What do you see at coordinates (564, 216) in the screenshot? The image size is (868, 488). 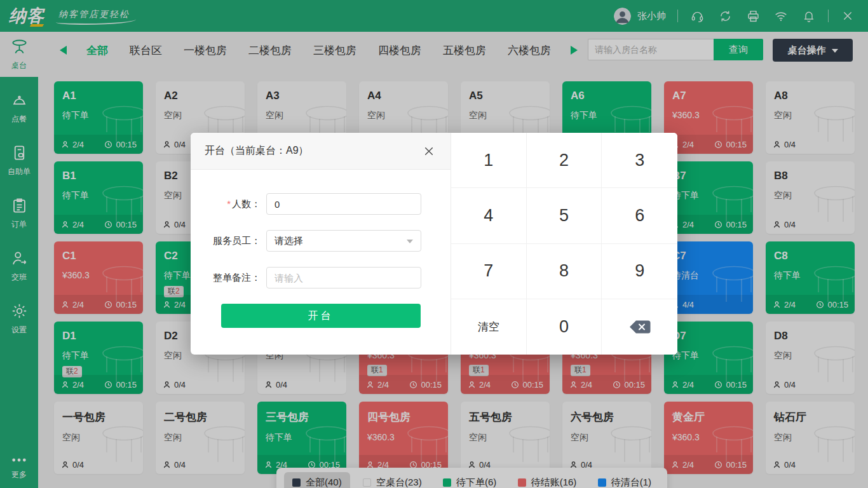 I see `numpad-key-5: 5` at bounding box center [564, 216].